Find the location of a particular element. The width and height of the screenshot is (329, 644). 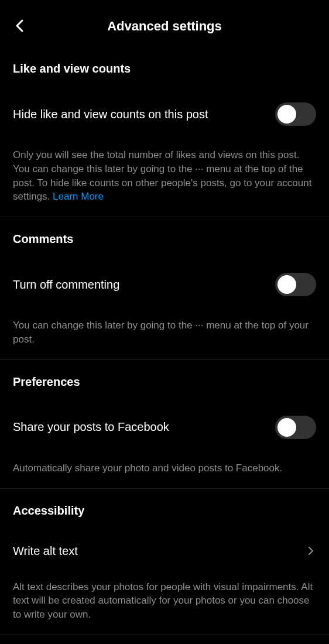

chevron-right-icon is located at coordinates (311, 551).